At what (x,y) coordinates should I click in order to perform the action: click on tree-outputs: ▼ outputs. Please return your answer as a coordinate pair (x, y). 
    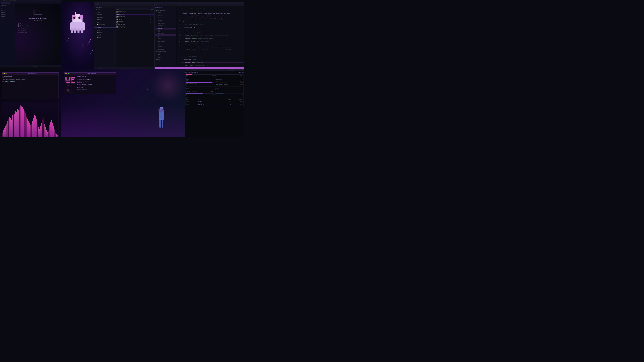
    Looking at the image, I should click on (165, 9).